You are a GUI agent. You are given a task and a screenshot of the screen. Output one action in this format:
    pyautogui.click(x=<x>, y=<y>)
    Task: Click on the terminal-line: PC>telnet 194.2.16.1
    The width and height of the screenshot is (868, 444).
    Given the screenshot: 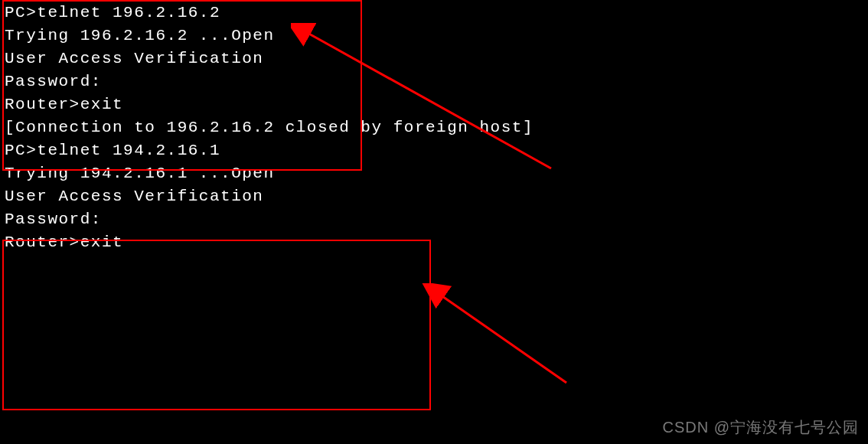 What is the action you would take?
    pyautogui.click(x=434, y=151)
    